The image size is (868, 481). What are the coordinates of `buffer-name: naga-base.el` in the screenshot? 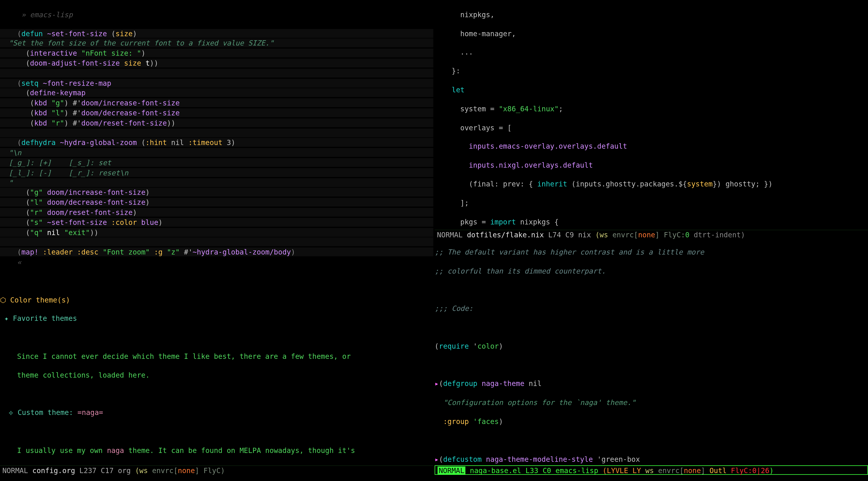 It's located at (496, 471).